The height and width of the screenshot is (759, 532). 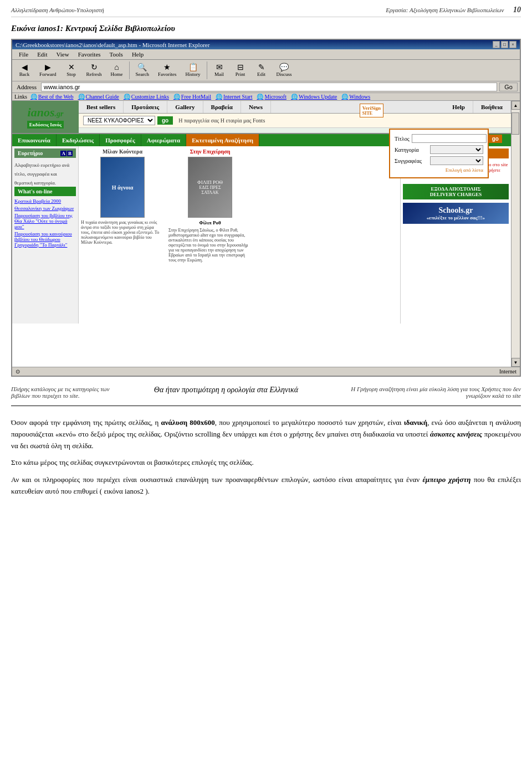 What do you see at coordinates (515, 124) in the screenshot?
I see `scroll-thumb` at bounding box center [515, 124].